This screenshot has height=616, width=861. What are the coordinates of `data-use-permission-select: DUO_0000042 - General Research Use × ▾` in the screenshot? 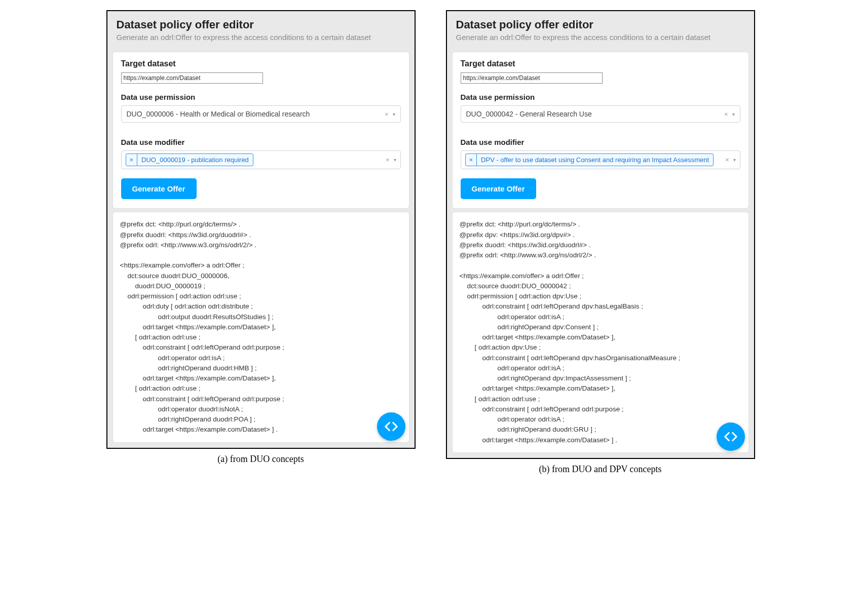 It's located at (601, 114).